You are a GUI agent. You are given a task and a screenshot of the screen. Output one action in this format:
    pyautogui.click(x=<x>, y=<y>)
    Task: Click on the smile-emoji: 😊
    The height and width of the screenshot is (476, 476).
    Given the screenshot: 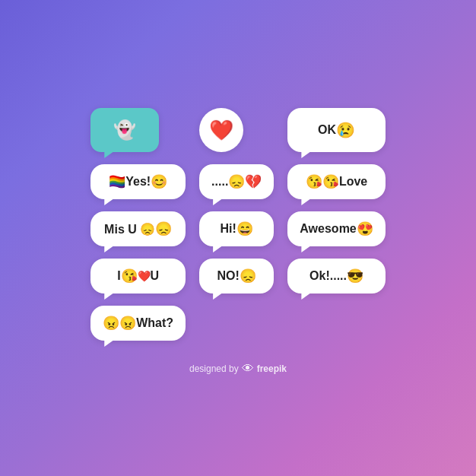 What is the action you would take?
    pyautogui.click(x=159, y=182)
    